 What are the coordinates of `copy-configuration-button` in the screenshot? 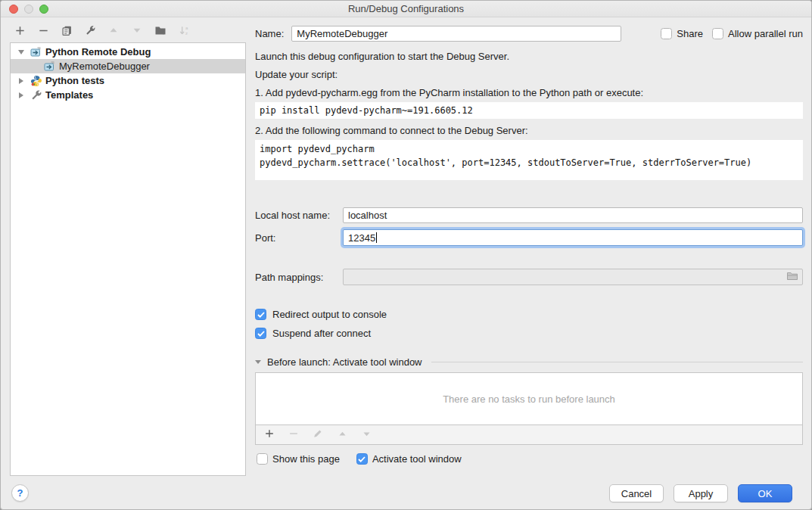 It's located at (67, 32).